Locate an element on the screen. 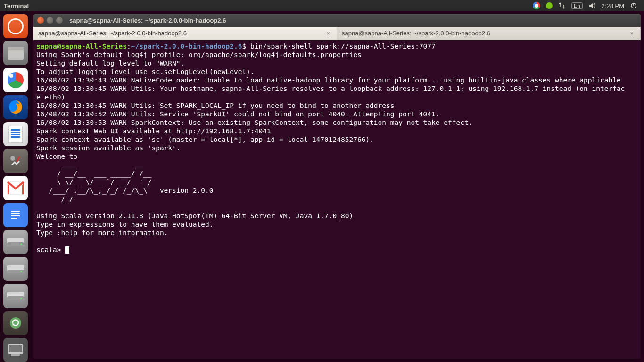 The height and width of the screenshot is (362, 644). terminal-tab-1: sapna@sapna-All-Series: ~/spark-2.0.0-bi… is located at coordinates (185, 33).